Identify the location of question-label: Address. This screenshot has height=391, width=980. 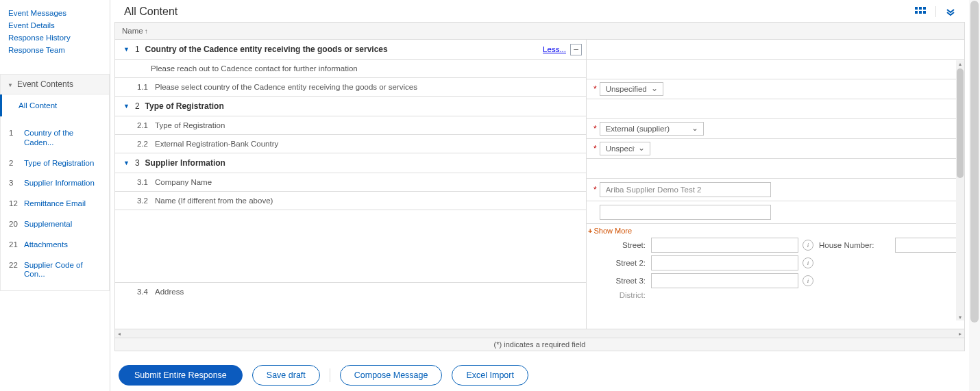
(366, 292).